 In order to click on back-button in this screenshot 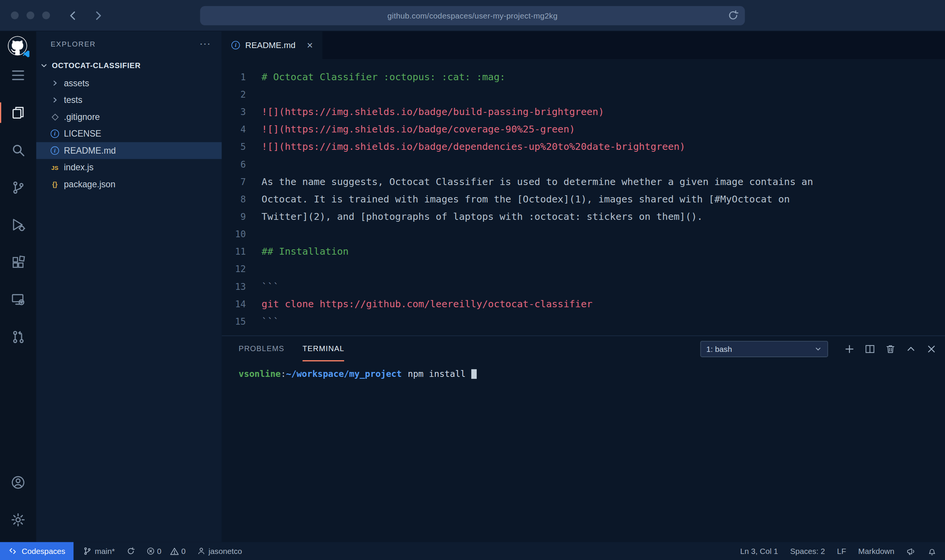, I will do `click(73, 16)`.